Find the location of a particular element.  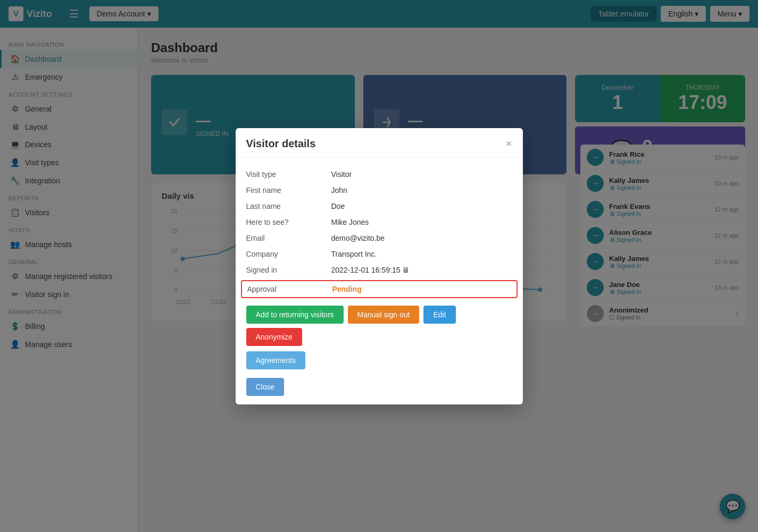

field-label: First name is located at coordinates (289, 190).